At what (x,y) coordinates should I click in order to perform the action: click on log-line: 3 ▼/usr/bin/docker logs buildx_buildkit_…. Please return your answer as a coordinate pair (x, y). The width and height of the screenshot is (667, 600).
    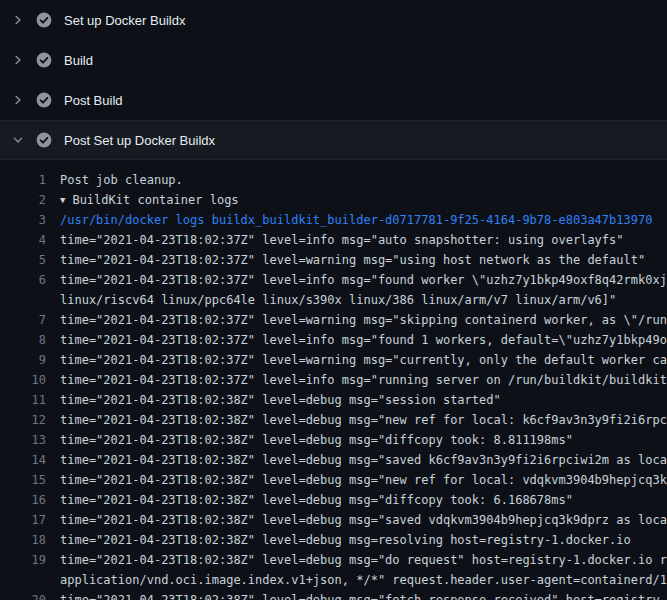
    Looking at the image, I should click on (334, 220).